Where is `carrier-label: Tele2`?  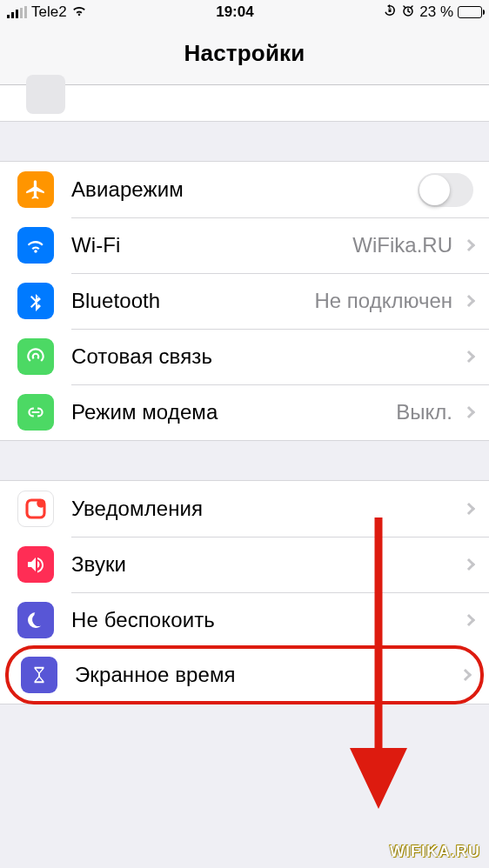
carrier-label: Tele2 is located at coordinates (49, 12).